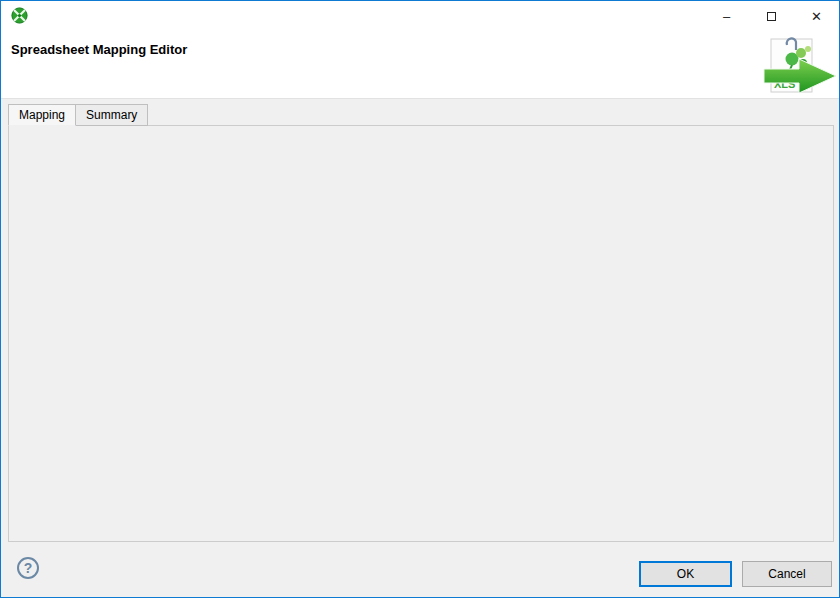  I want to click on cancel-button: Cancel, so click(787, 574).